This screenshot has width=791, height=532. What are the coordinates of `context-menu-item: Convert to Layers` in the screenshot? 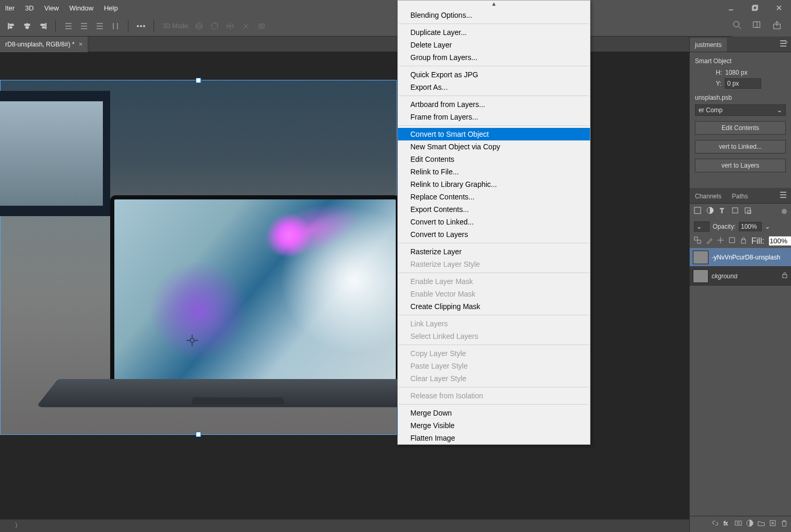 It's located at (494, 234).